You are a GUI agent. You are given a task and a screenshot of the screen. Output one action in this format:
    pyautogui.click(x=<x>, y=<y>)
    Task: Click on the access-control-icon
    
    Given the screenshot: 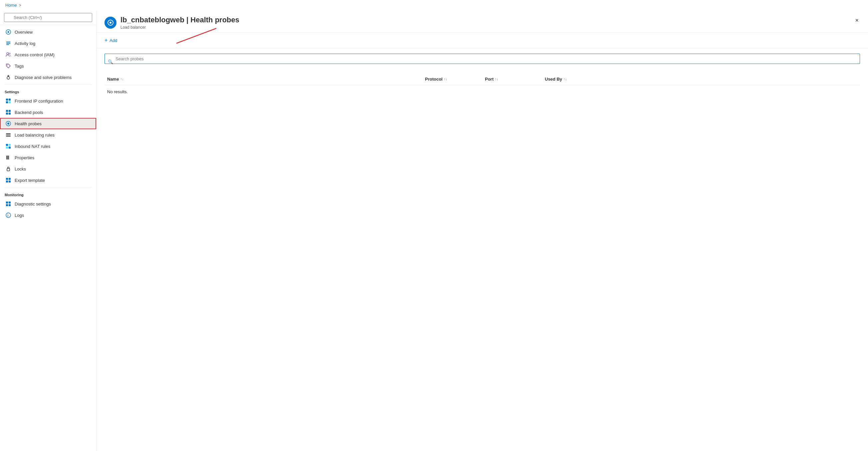 What is the action you would take?
    pyautogui.click(x=8, y=55)
    